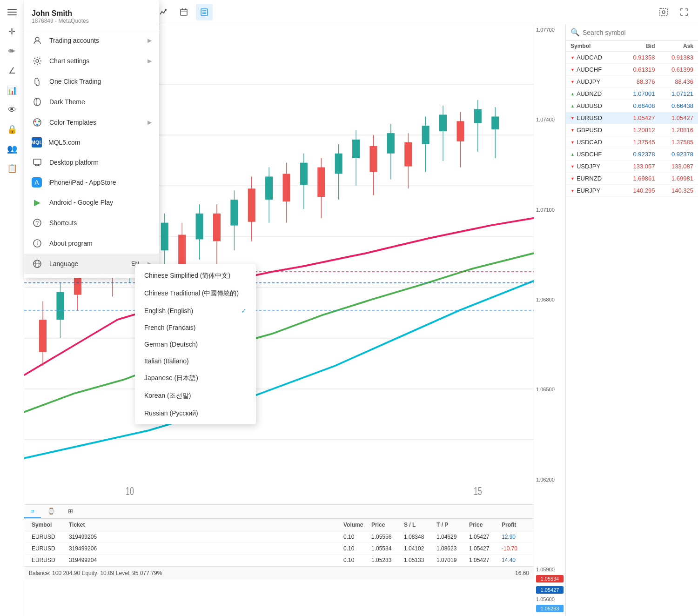 The height and width of the screenshot is (616, 698). Describe the element at coordinates (632, 191) in the screenshot. I see `watchlist-row: ▼ EURJPY 140.295 140.325` at that location.